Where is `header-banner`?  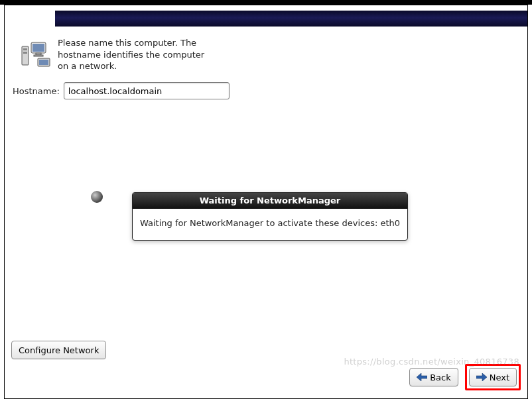
header-banner is located at coordinates (291, 19).